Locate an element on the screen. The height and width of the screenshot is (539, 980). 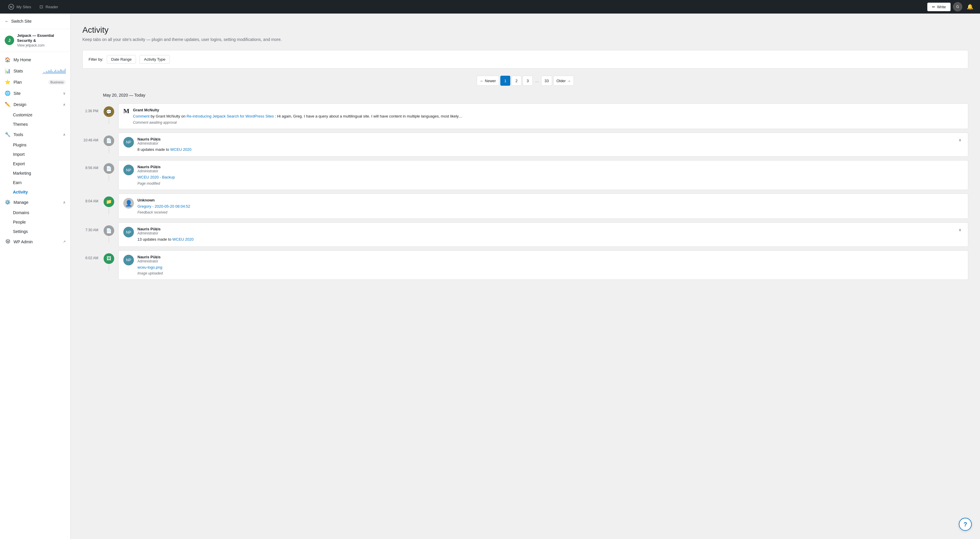
sidebar-item-earn: Earn is located at coordinates (42, 183).